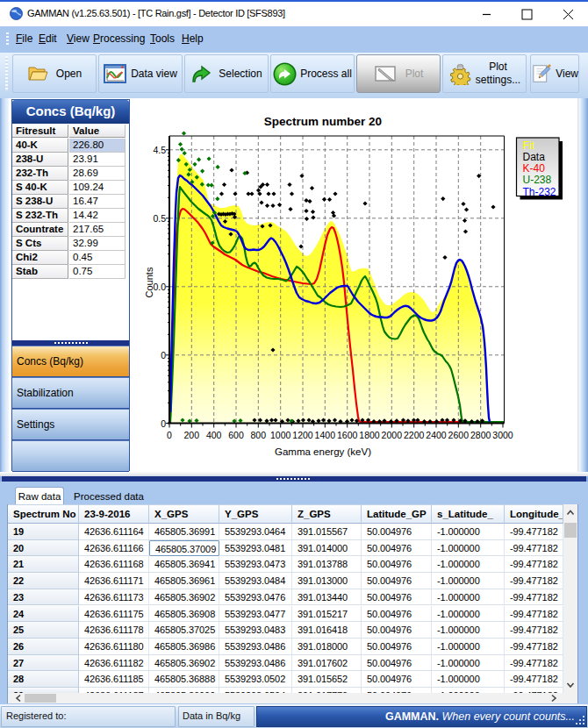  Describe the element at coordinates (160, 150) in the screenshot. I see `svg-text: 4.5` at that location.